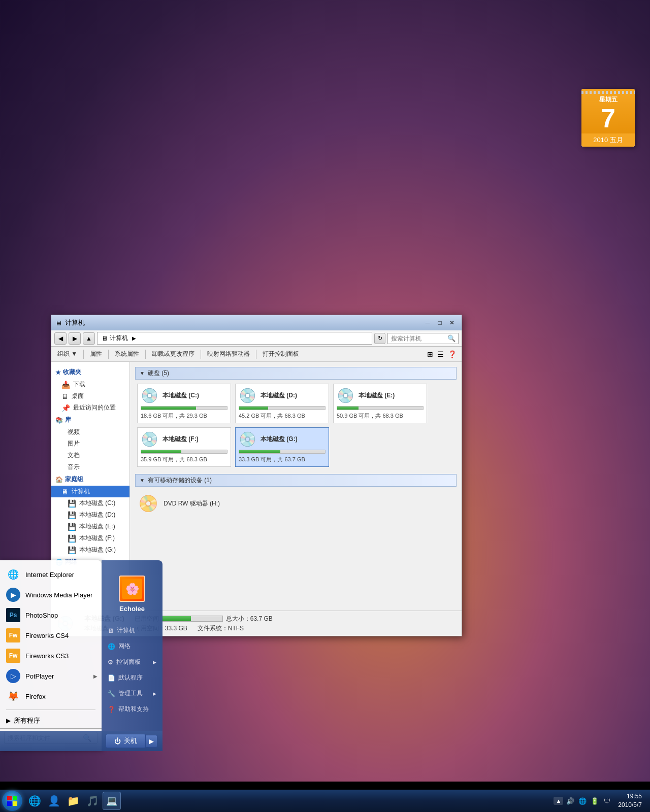 Image resolution: width=650 pixels, height=812 pixels. Describe the element at coordinates (95, 676) in the screenshot. I see `potplayer-arrow: ▶` at that location.